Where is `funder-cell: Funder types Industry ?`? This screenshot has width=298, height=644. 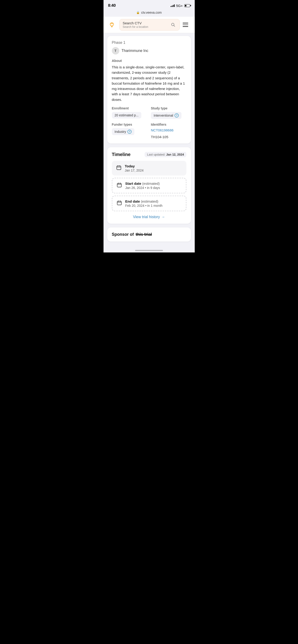 funder-cell: Funder types Industry ? is located at coordinates (130, 131).